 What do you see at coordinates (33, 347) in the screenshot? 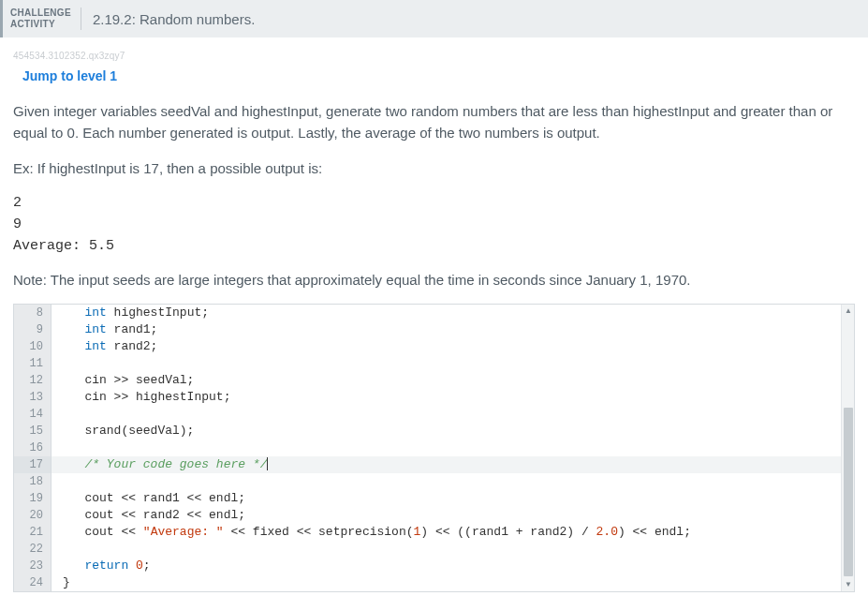
I see `line-number: 10` at bounding box center [33, 347].